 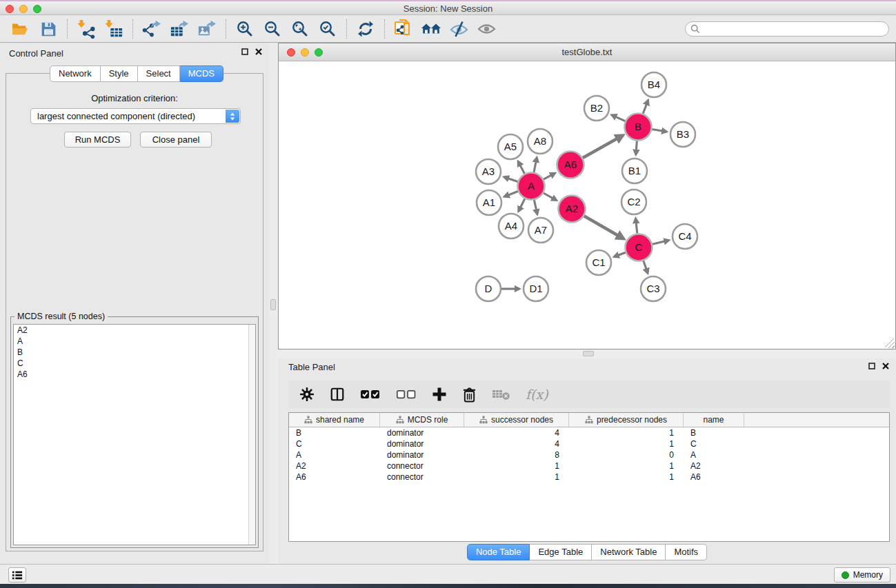 What do you see at coordinates (589, 477) in the screenshot?
I see `table-row: A6connector11A6` at bounding box center [589, 477].